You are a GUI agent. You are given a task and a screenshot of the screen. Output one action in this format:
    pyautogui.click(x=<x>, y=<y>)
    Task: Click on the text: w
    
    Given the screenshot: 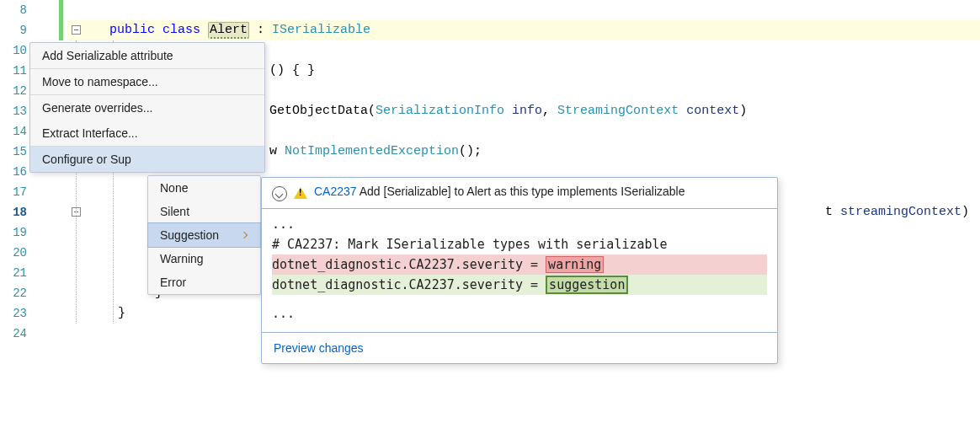 What is the action you would take?
    pyautogui.click(x=277, y=152)
    